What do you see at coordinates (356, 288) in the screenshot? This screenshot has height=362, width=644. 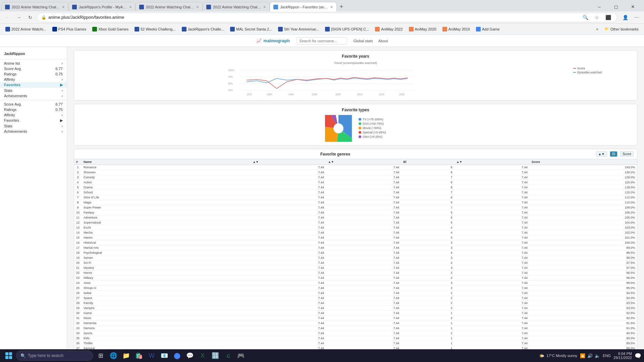 I see `genres-table-row: 25 Shoujo Ai 7.44 7.44 2 7.44 95.0%` at bounding box center [356, 288].